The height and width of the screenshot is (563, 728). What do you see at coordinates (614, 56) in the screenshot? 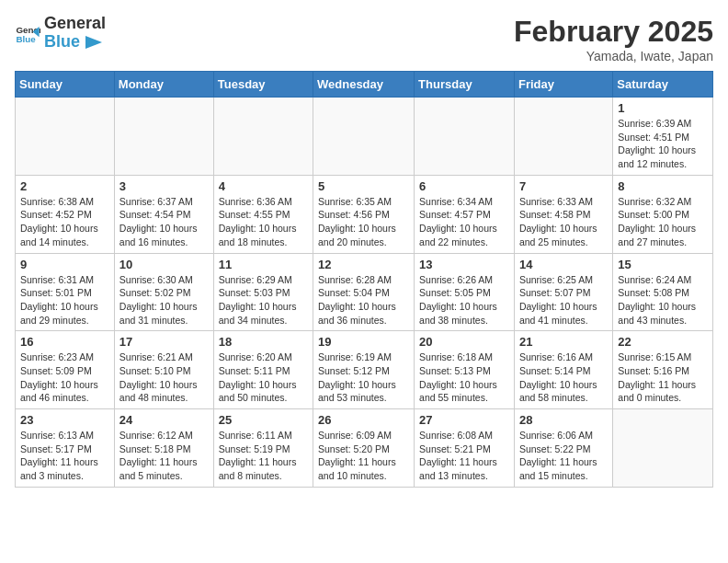
I see `location-text: Yamada, Iwate, Japan` at bounding box center [614, 56].